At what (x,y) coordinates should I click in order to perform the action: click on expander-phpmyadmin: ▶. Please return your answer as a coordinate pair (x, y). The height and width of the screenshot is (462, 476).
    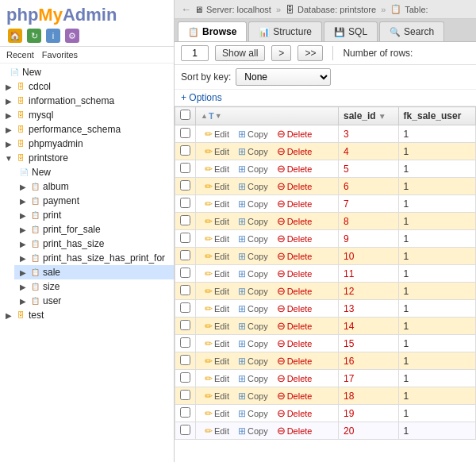
    Looking at the image, I should click on (9, 144).